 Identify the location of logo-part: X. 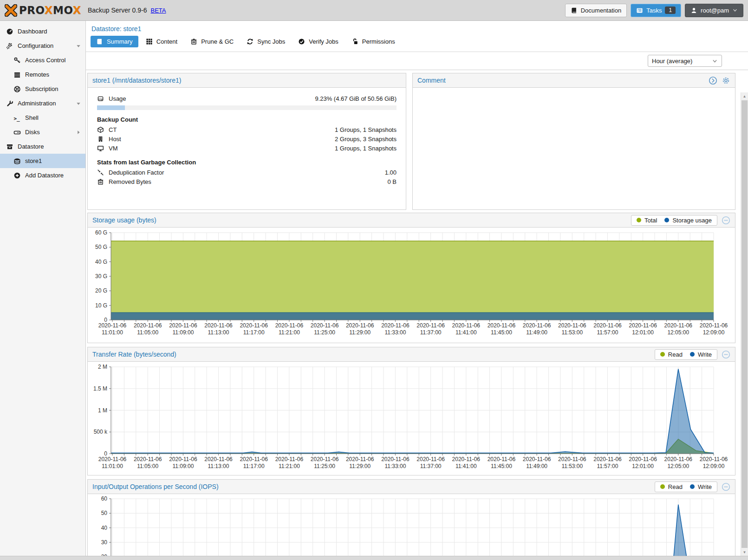
(49, 10).